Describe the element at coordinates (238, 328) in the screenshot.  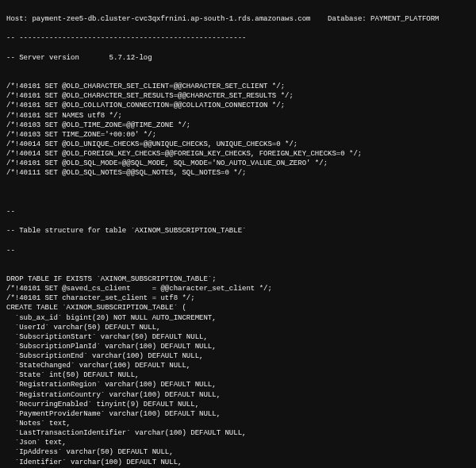
I see `sql-line: `UserId` varchar(50) DEFAULT NULL,` at that location.